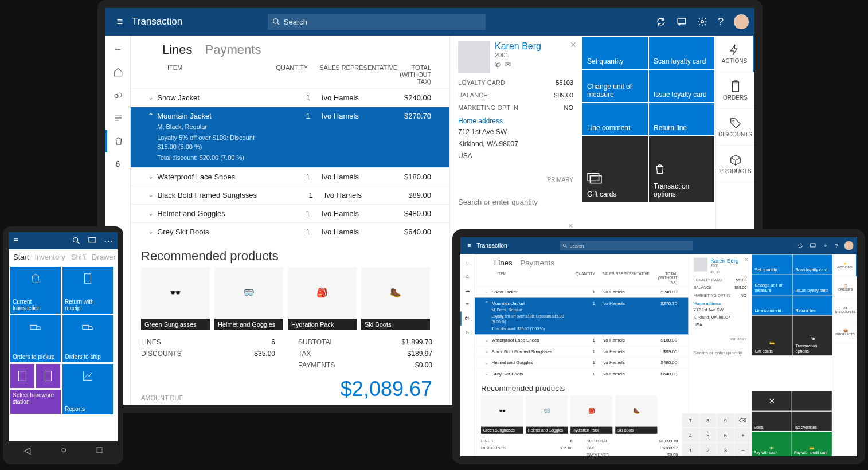  Describe the element at coordinates (690, 420) in the screenshot. I see `key-7: 7` at that location.